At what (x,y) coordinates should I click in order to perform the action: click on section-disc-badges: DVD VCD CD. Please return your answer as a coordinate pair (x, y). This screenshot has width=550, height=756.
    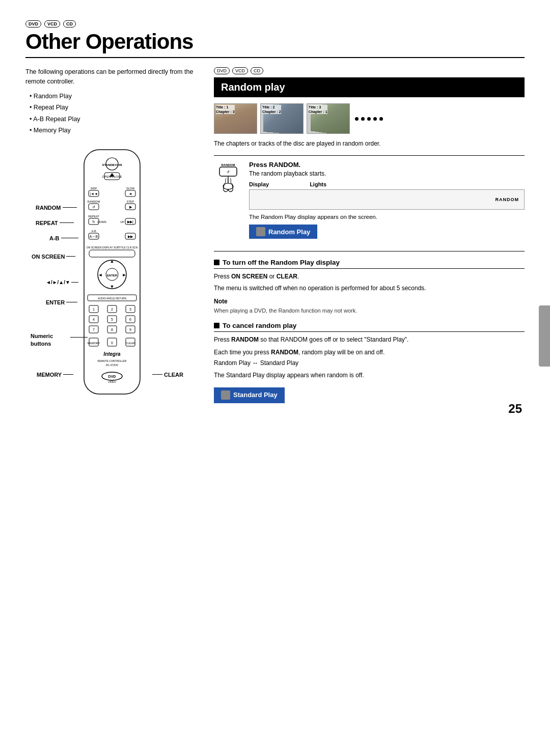
    Looking at the image, I should click on (369, 71).